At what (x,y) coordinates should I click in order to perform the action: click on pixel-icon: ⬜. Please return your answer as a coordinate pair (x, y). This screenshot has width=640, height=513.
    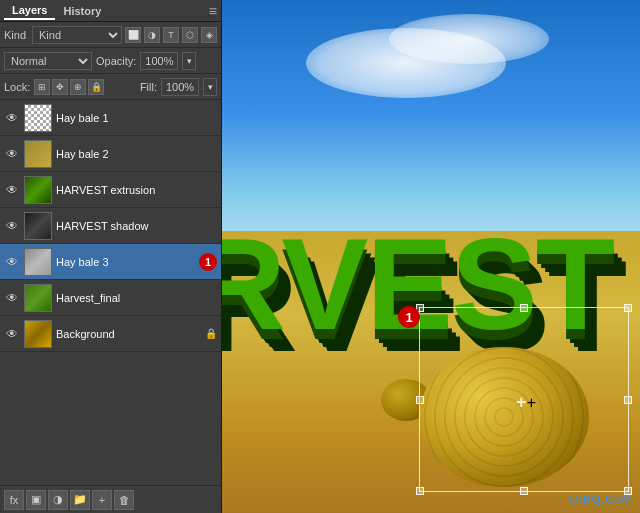
    Looking at the image, I should click on (133, 35).